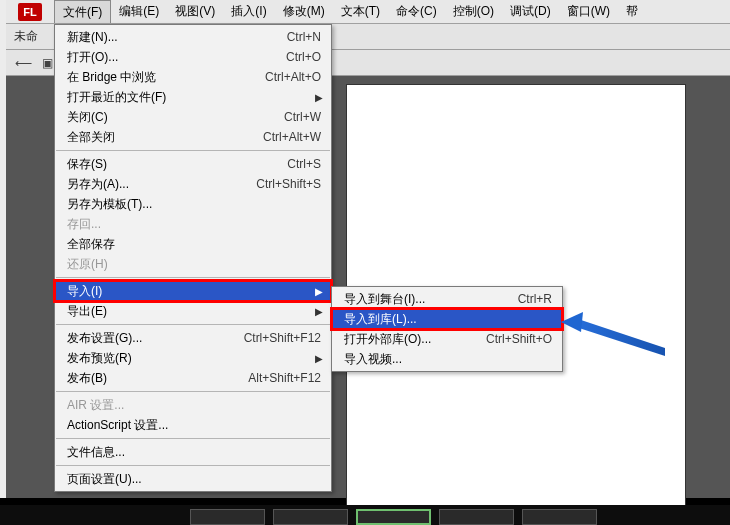 This screenshot has height=525, width=730. Describe the element at coordinates (193, 425) in the screenshot. I see `mi-as-settings: ActionScript 设置...` at that location.